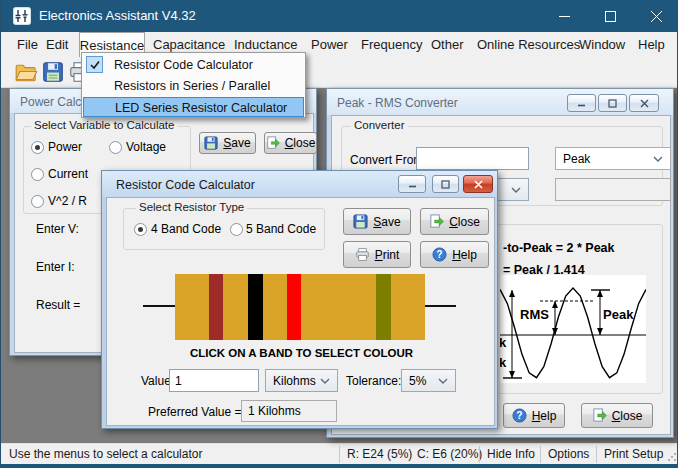 The image size is (678, 468). Describe the element at coordinates (236, 143) in the screenshot. I see `power-save-label: Save` at that location.